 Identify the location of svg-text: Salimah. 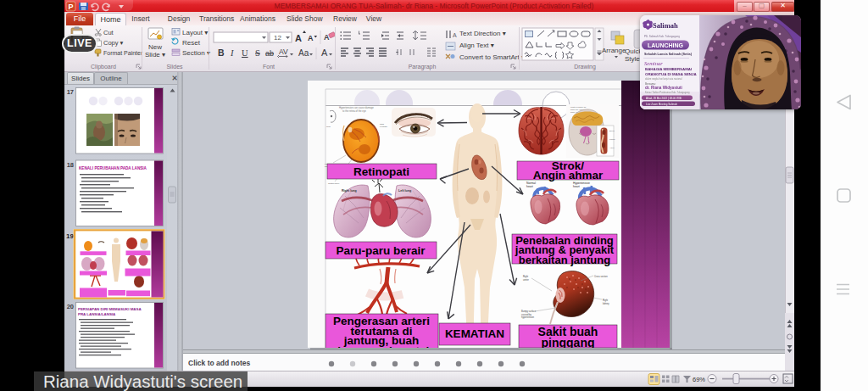
(665, 25).